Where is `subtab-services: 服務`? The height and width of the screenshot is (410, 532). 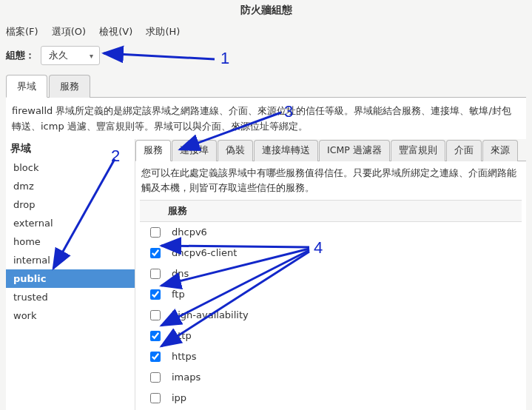 subtab-services: 服務 is located at coordinates (153, 151).